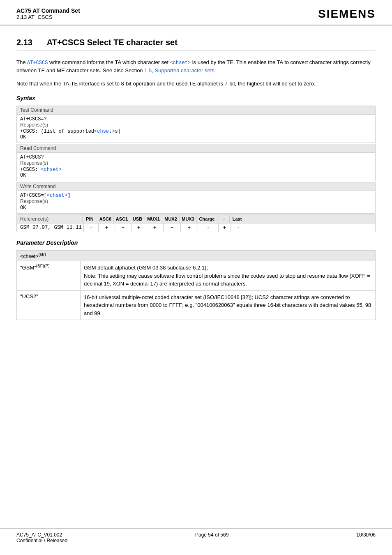  What do you see at coordinates (196, 137) in the screenshot?
I see `test-command-ok: OK` at bounding box center [196, 137].